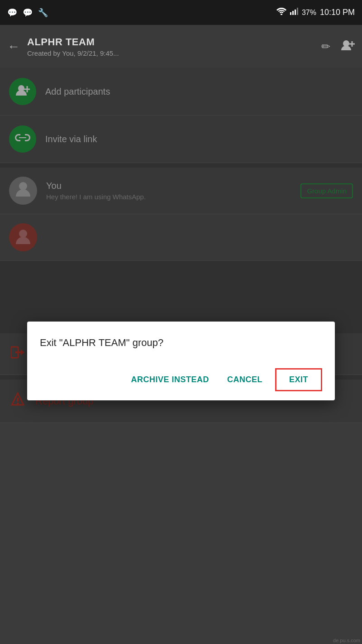 The height and width of the screenshot is (644, 362). Describe the element at coordinates (28, 13) in the screenshot. I see `messenger-icon: 💬` at that location.